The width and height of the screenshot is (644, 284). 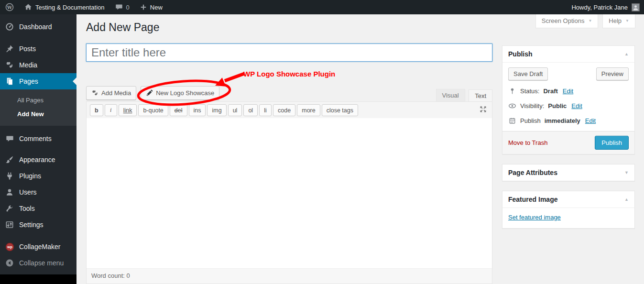 What do you see at coordinates (70, 8) in the screenshot?
I see `site-name-label: Testing & Documentation` at bounding box center [70, 8].